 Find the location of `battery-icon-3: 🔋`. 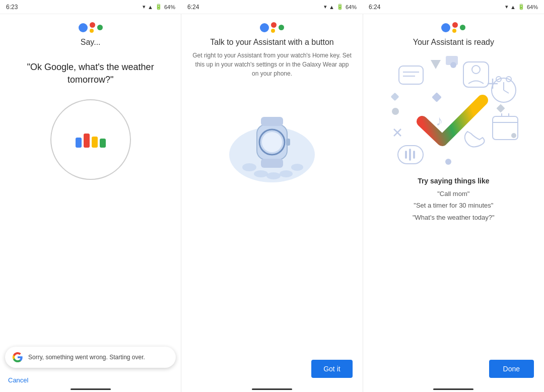

battery-icon-3: 🔋 is located at coordinates (521, 7).